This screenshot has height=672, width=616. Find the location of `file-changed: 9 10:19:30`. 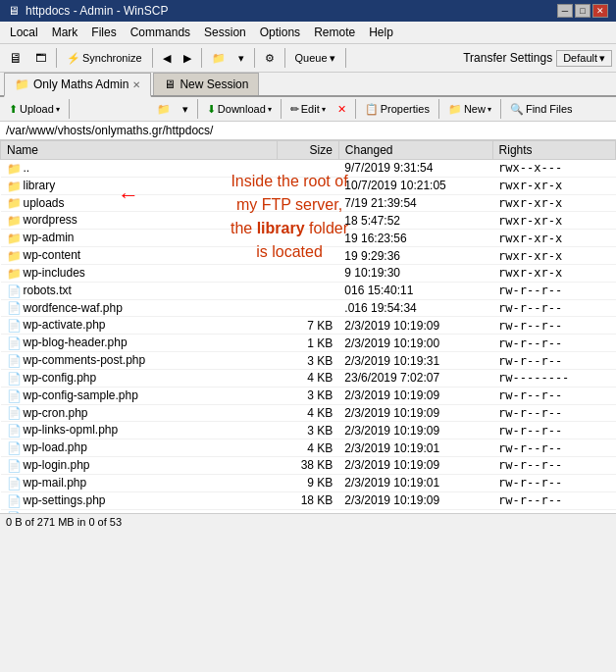

file-changed: 9 10:19:30 is located at coordinates (416, 273).